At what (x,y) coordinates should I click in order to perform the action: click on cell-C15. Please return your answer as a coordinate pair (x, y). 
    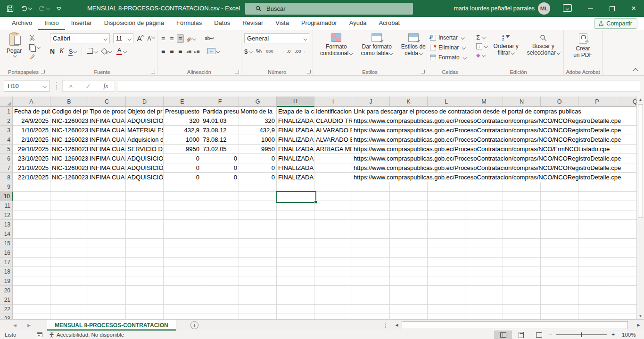
    Looking at the image, I should click on (107, 243).